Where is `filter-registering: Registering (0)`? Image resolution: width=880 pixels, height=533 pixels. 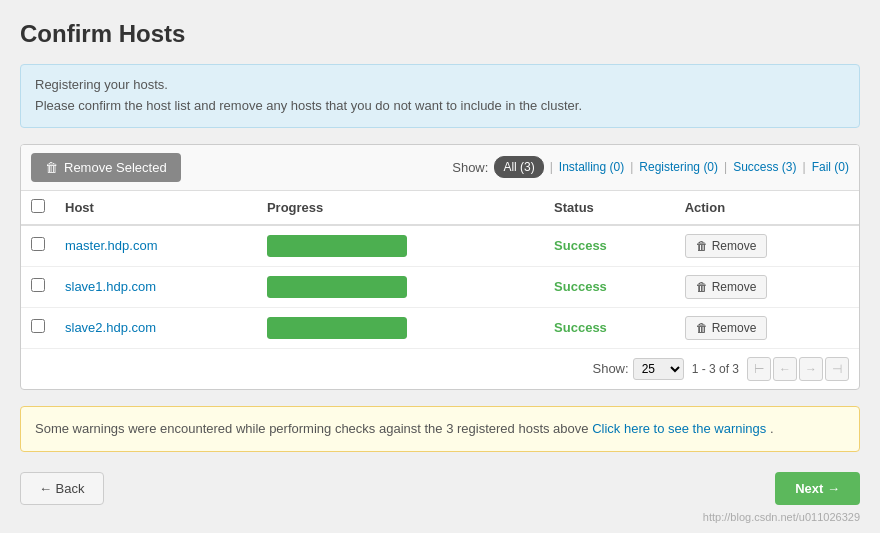
filter-registering: Registering (0) is located at coordinates (678, 167).